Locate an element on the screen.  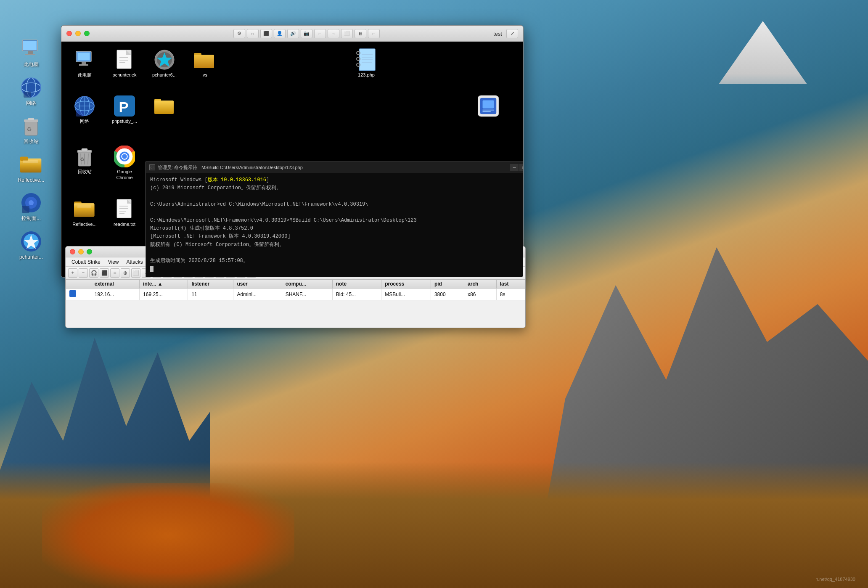
cs-col-note: note is located at coordinates (357, 284).